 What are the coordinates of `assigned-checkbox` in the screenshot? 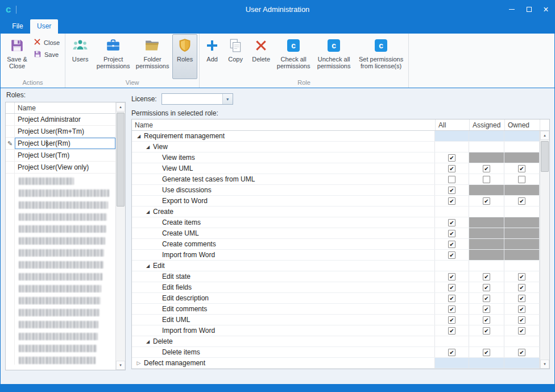 It's located at (487, 180).